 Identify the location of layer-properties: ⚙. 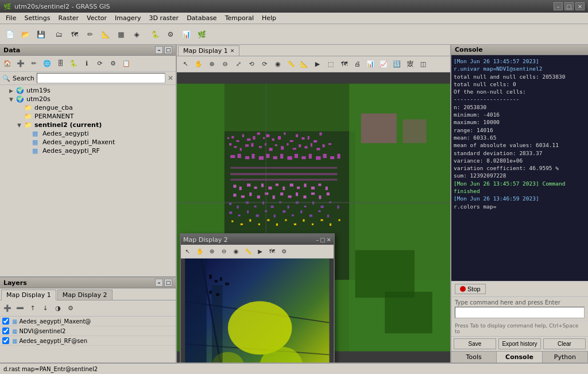
(71, 309).